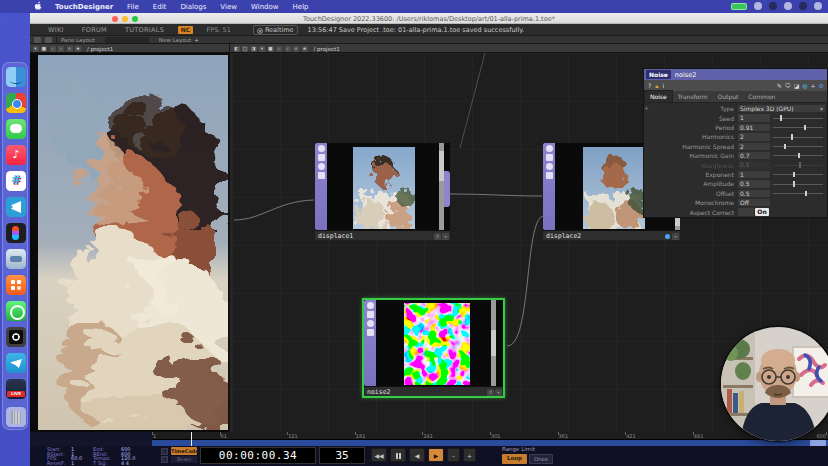  What do you see at coordinates (342, 456) in the screenshot?
I see `current-frame-display: 35` at bounding box center [342, 456].